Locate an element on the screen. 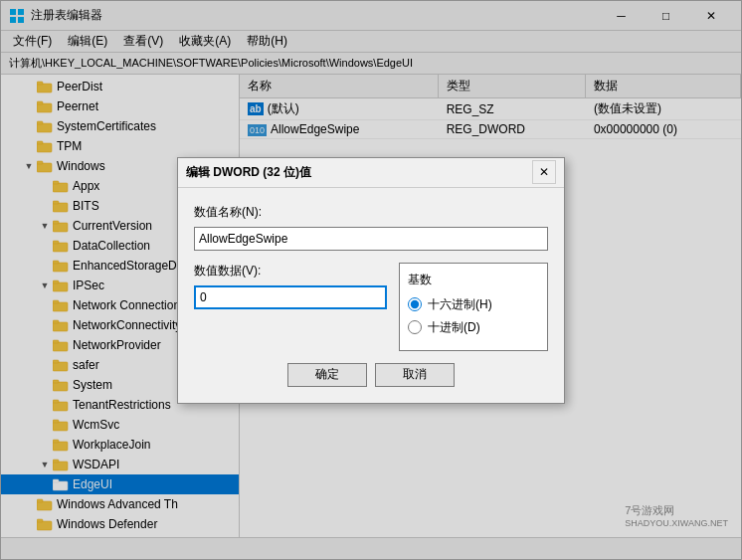 The image size is (742, 560). dec-radio is located at coordinates (415, 327).